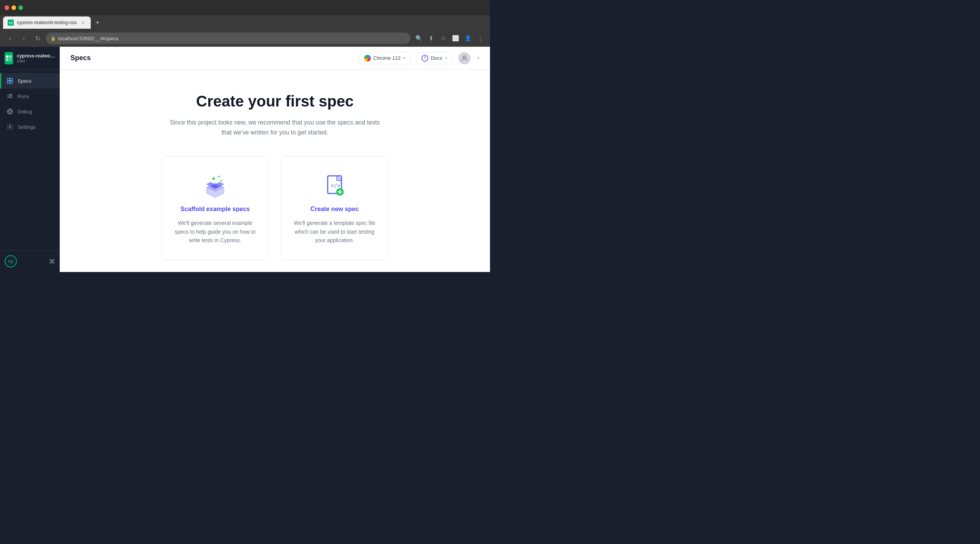 The image size is (980, 544). What do you see at coordinates (335, 209) in the screenshot?
I see `create-spec-card-title: Create new spec` at bounding box center [335, 209].